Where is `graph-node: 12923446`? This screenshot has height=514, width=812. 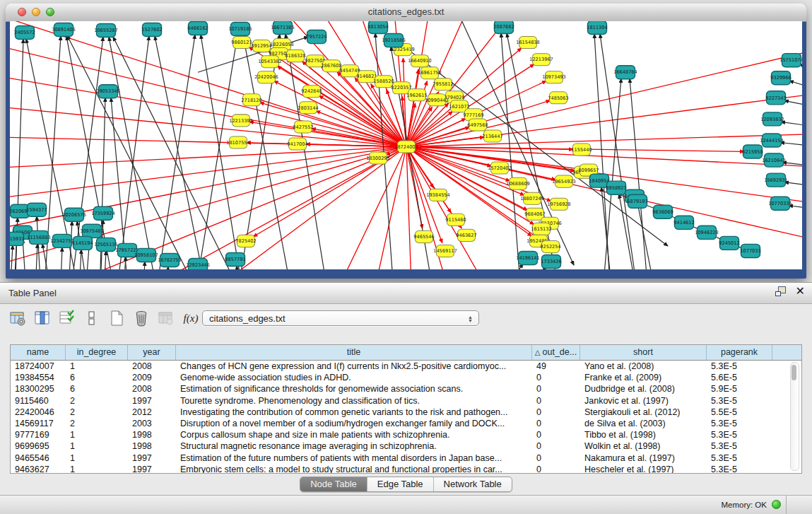
graph-node: 12923446 is located at coordinates (198, 264).